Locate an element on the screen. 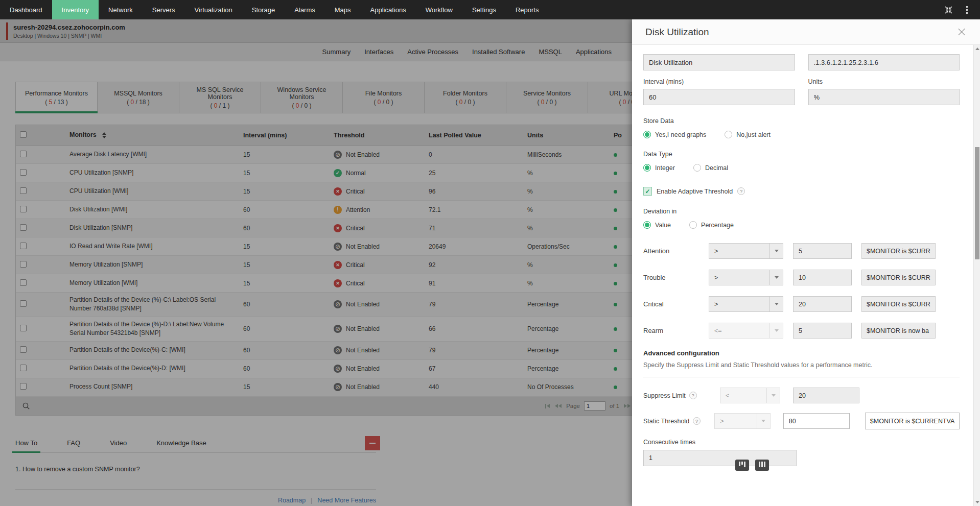 This screenshot has height=506, width=980. nav-item: Virtualization is located at coordinates (214, 10).